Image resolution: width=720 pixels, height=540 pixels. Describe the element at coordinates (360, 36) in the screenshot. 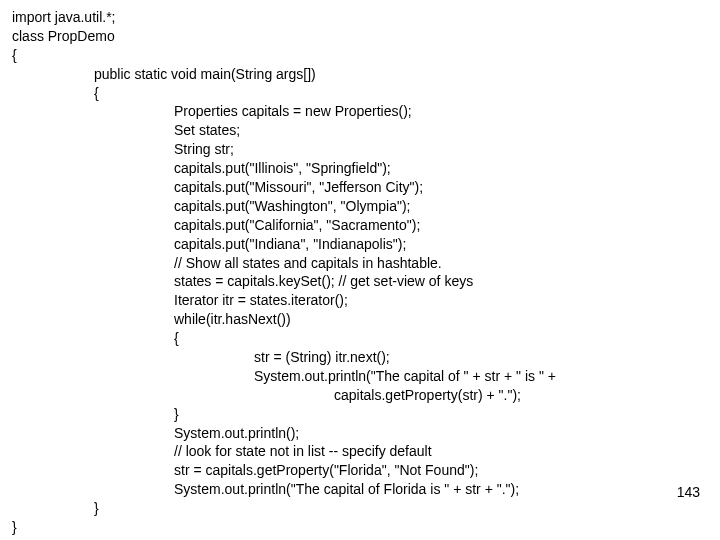

I see `code-line: class PropDemo` at that location.